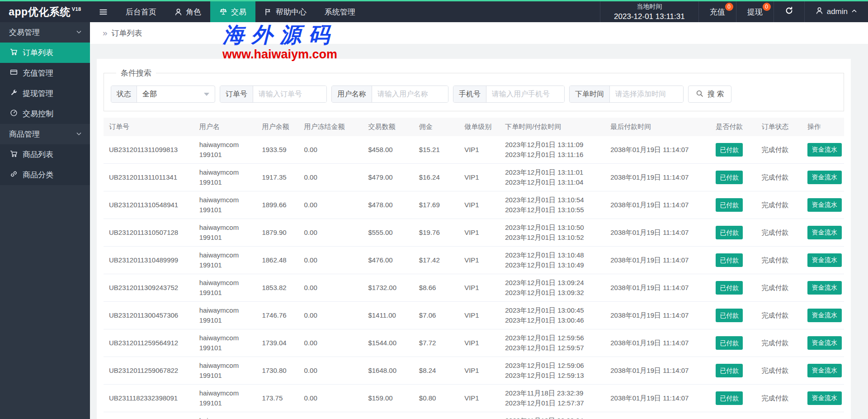 The width and height of the screenshot is (868, 419). What do you see at coordinates (474, 94) in the screenshot?
I see `filter-row: 状态 全部 订单号 用户名称 手机` at bounding box center [474, 94].